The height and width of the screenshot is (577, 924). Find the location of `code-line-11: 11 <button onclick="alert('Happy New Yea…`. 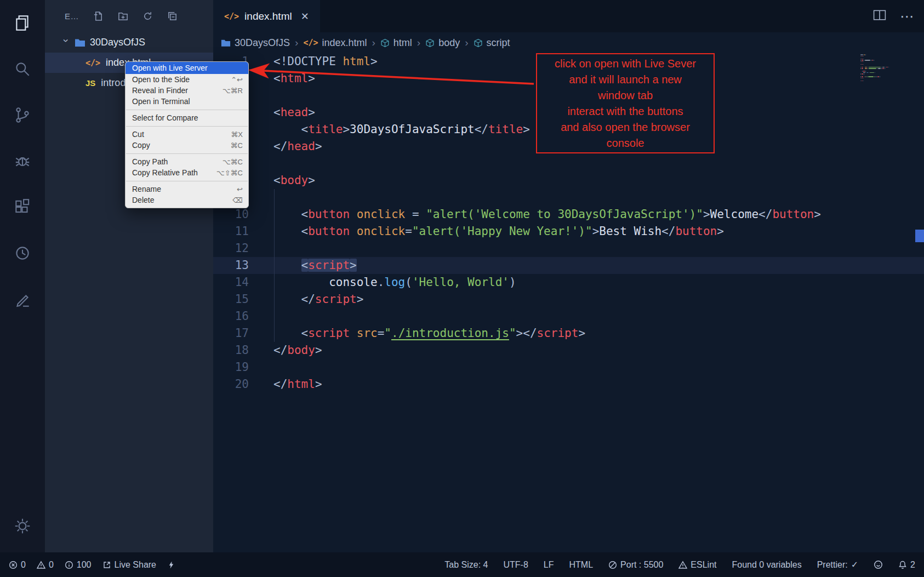

code-line-11: 11 <button onclick="alert('Happy New Yea… is located at coordinates (569, 231).